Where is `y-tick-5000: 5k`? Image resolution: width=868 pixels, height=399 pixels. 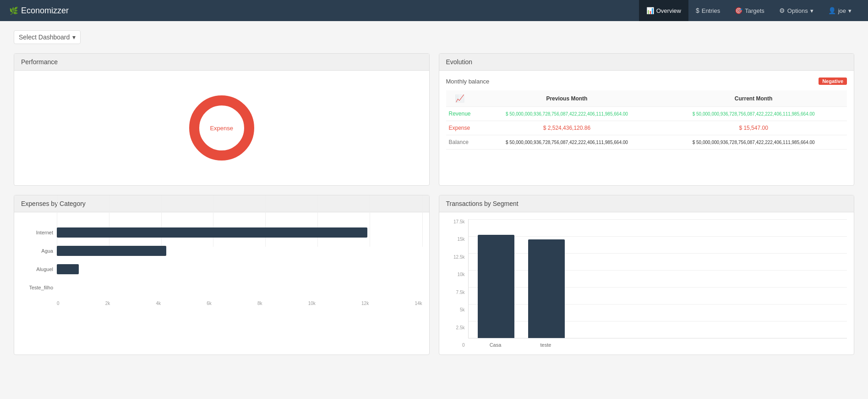
y-tick-5000: 5k is located at coordinates (455, 310).